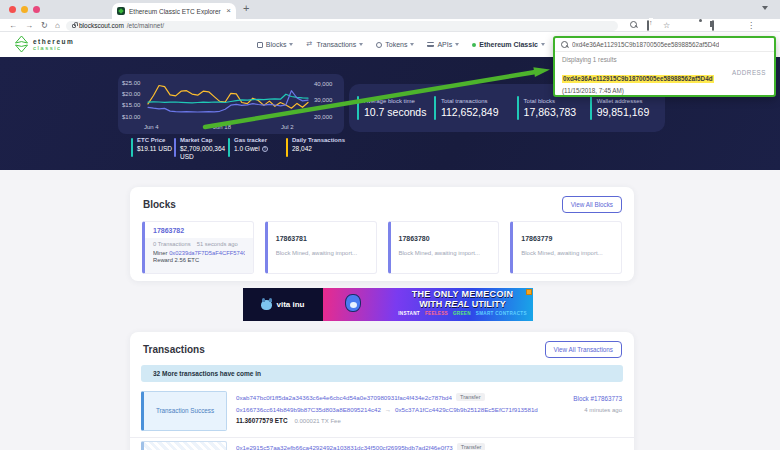 This screenshot has height=450, width=780. What do you see at coordinates (152, 150) in the screenshot?
I see `substat-etc-price: ETC Price $19.11 USD` at bounding box center [152, 150].